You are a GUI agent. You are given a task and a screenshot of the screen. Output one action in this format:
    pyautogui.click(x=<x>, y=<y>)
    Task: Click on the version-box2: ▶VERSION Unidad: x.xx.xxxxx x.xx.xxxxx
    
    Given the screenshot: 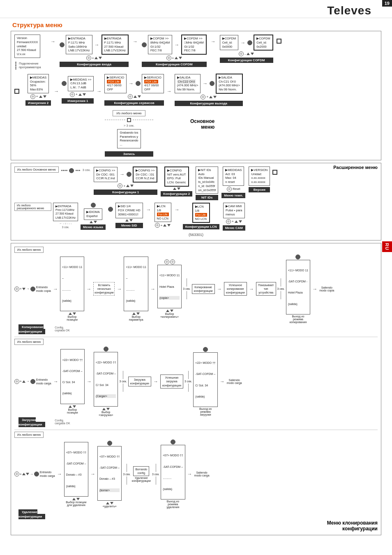 What is the action you would take?
    pyautogui.click(x=259, y=176)
    